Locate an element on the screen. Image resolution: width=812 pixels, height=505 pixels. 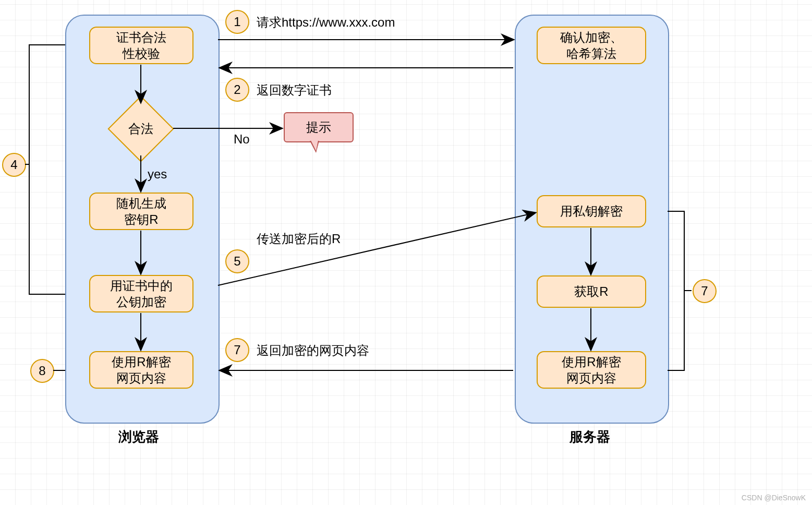
badge-1: 1 is located at coordinates (237, 22).